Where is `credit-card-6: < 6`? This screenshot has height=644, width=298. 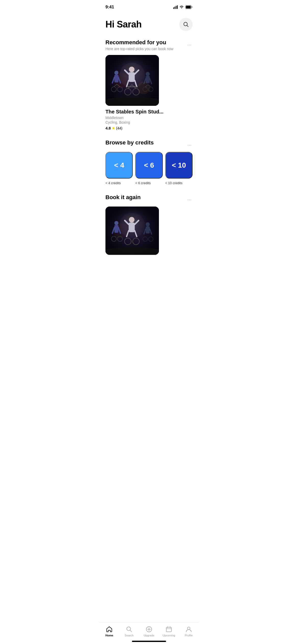 credit-card-6: < 6 is located at coordinates (149, 165).